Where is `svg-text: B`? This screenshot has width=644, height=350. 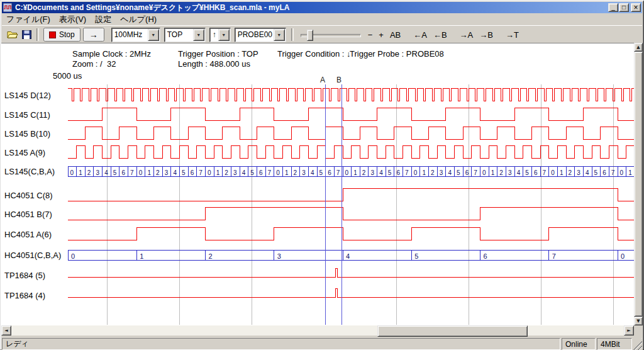 svg-text: B is located at coordinates (339, 80).